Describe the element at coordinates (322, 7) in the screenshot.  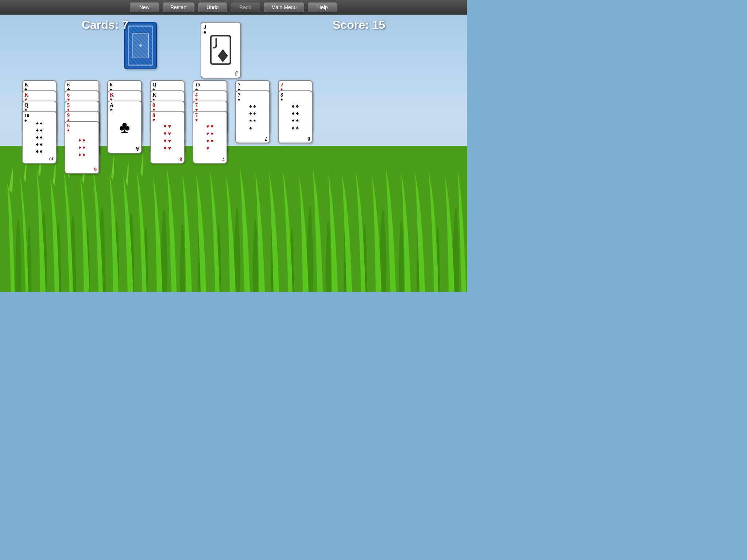
I see `help-button: Help` at that location.